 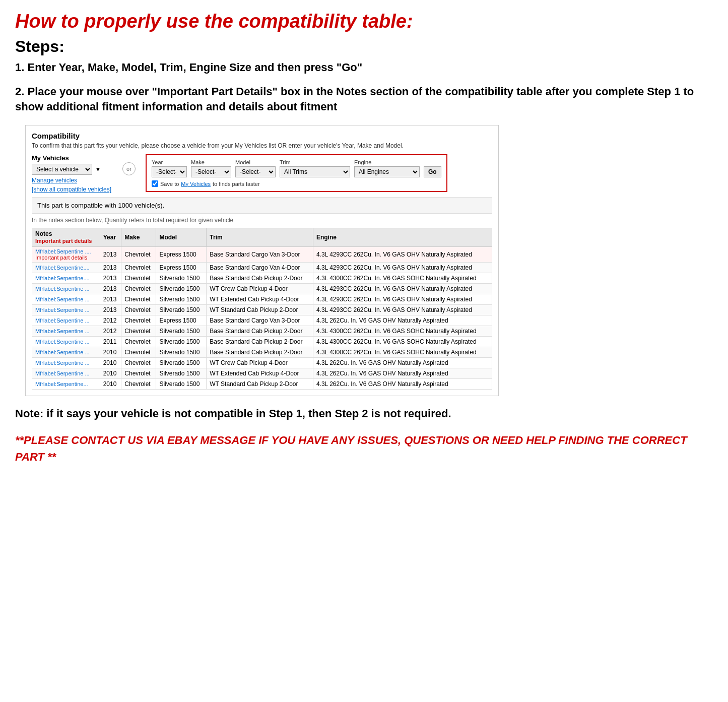 I want to click on table-row: Mfrlabel:Serpentine ...2012ChevroletSilv…, so click(x=262, y=332).